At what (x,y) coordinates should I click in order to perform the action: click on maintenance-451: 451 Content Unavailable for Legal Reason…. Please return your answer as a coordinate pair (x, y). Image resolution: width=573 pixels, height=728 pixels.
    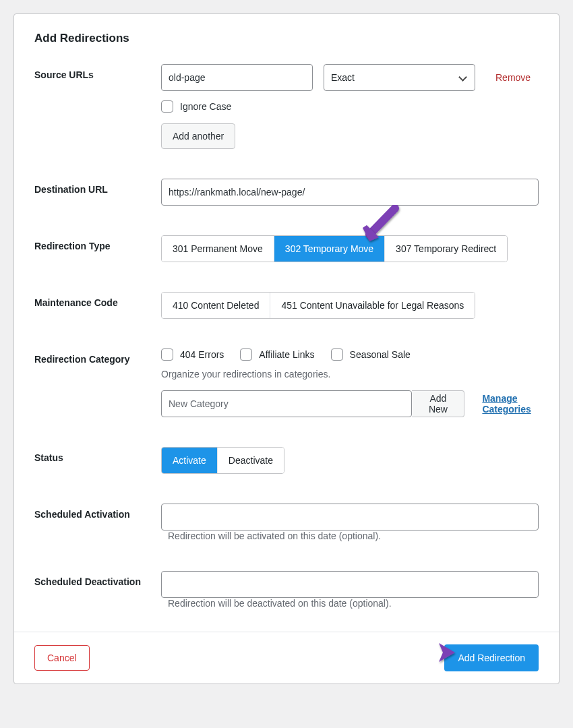
    Looking at the image, I should click on (372, 305).